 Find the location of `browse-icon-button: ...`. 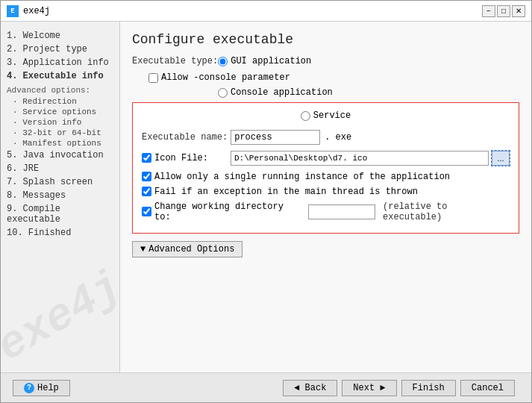

browse-icon-button: ... is located at coordinates (501, 158).